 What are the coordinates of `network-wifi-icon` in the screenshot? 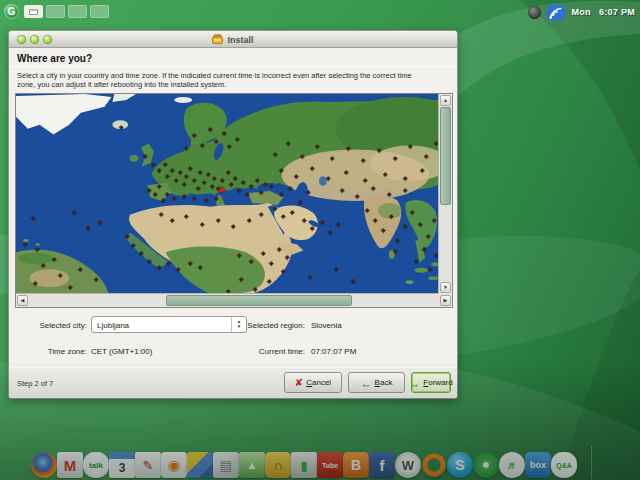 It's located at (557, 12).